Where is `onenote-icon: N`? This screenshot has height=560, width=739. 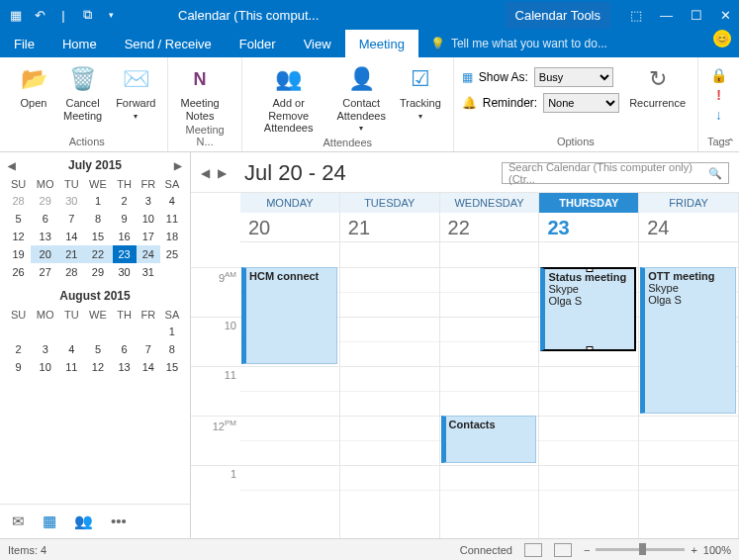
onenote-icon: N is located at coordinates (200, 79).